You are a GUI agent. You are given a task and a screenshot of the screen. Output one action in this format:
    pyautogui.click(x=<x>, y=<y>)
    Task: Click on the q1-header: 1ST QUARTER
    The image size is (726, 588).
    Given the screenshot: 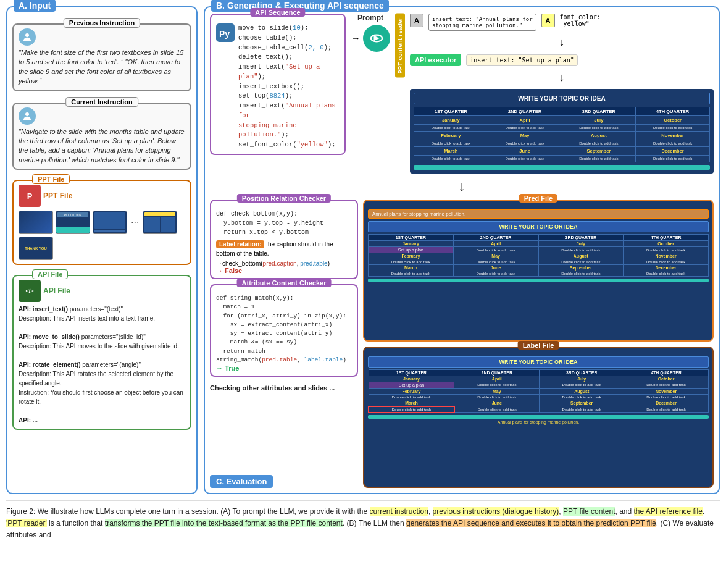 What is the action you would take?
    pyautogui.click(x=451, y=112)
    